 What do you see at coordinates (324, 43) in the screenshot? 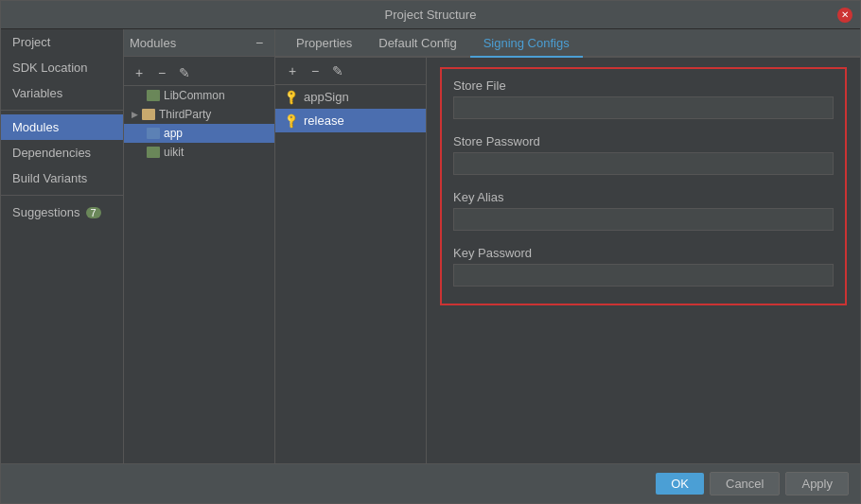
I see `tab-properties: Properties` at bounding box center [324, 43].